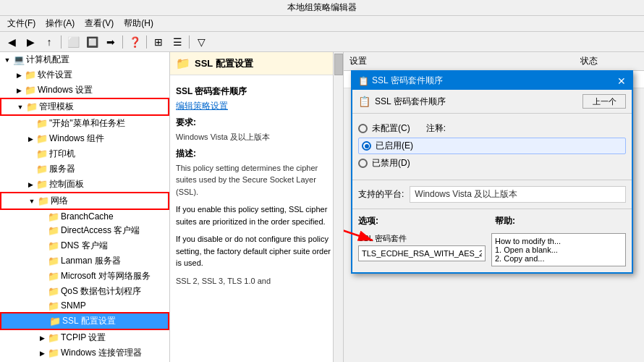 The height and width of the screenshot is (362, 644). What do you see at coordinates (54, 261) in the screenshot?
I see `lanman-icon: 📁` at bounding box center [54, 261].